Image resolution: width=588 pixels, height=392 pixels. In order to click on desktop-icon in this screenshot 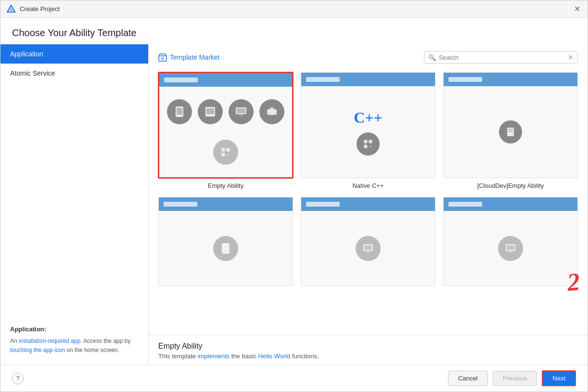, I will do `click(241, 112)`.